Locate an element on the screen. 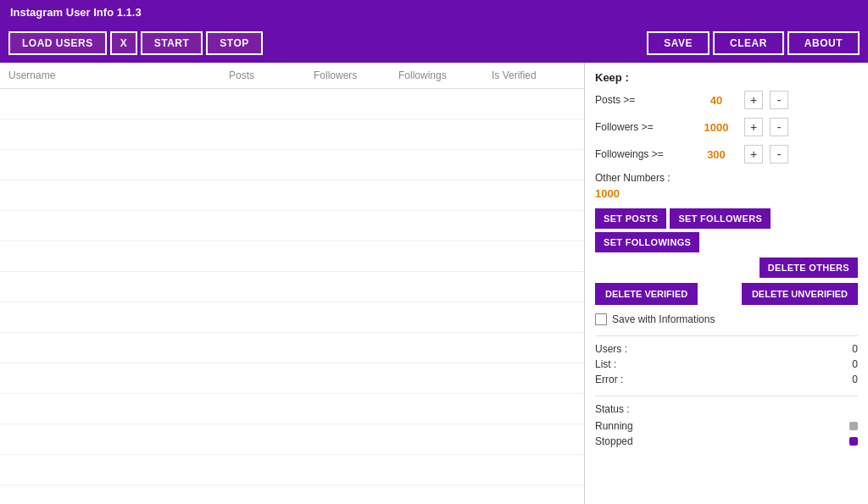  stat-error-value: 0 is located at coordinates (854, 379).